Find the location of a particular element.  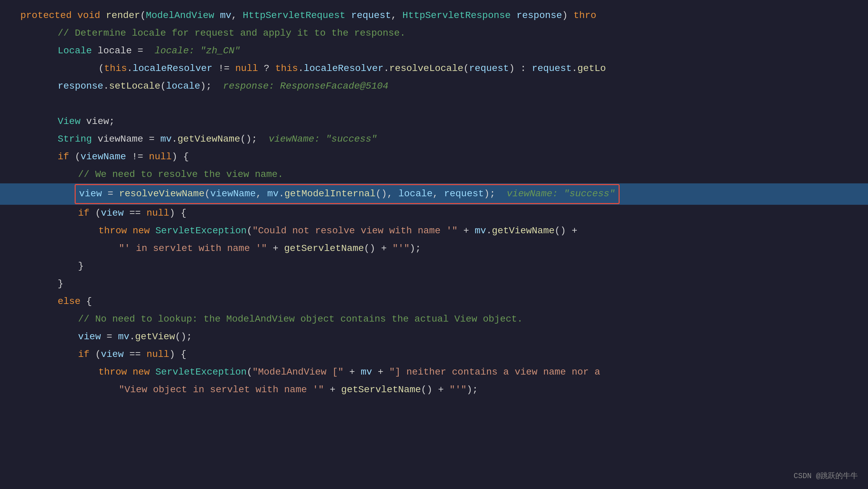

code-line-12: if (view == null) { is located at coordinates (434, 214).